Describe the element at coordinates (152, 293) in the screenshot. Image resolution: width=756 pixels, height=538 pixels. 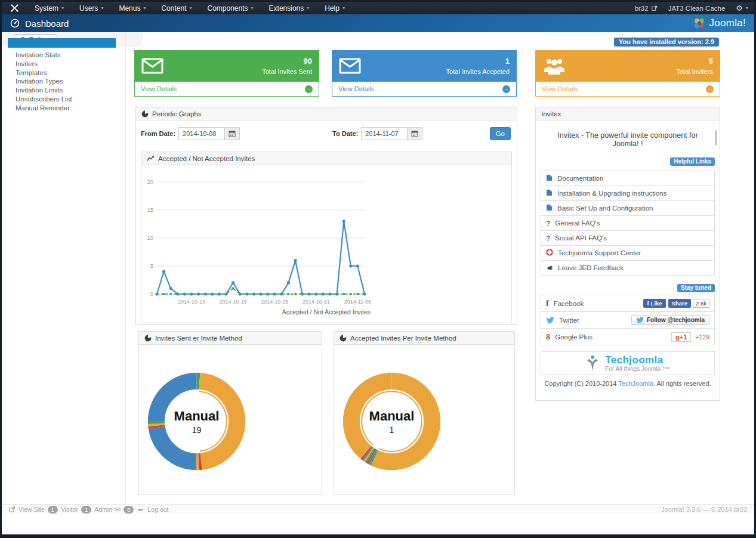
I see `svg-text: 0` at that location.